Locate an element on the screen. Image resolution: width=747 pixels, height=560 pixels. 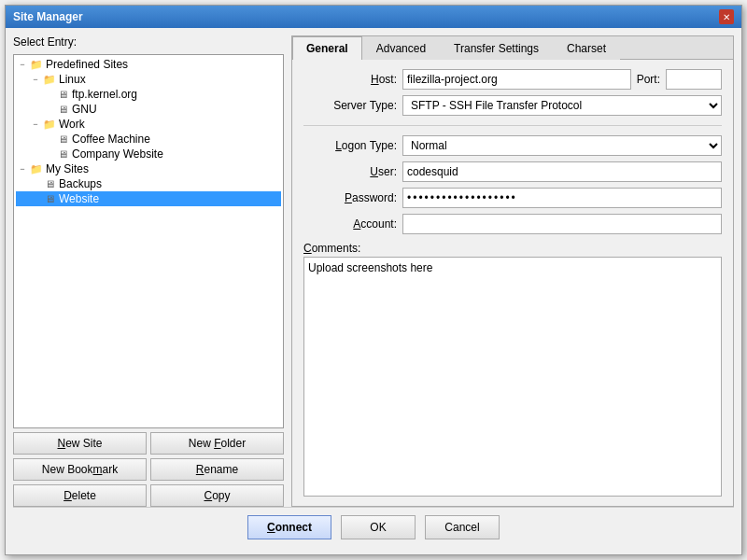
server-type-row: Server Type: SFTP - SSH File Transfer Pr… is located at coordinates (513, 105).